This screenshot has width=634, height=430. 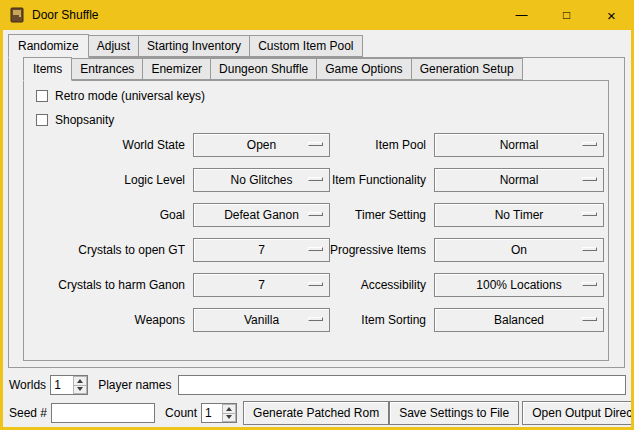 I want to click on retro-mode-label: Retro mode (universal keys), so click(x=130, y=96).